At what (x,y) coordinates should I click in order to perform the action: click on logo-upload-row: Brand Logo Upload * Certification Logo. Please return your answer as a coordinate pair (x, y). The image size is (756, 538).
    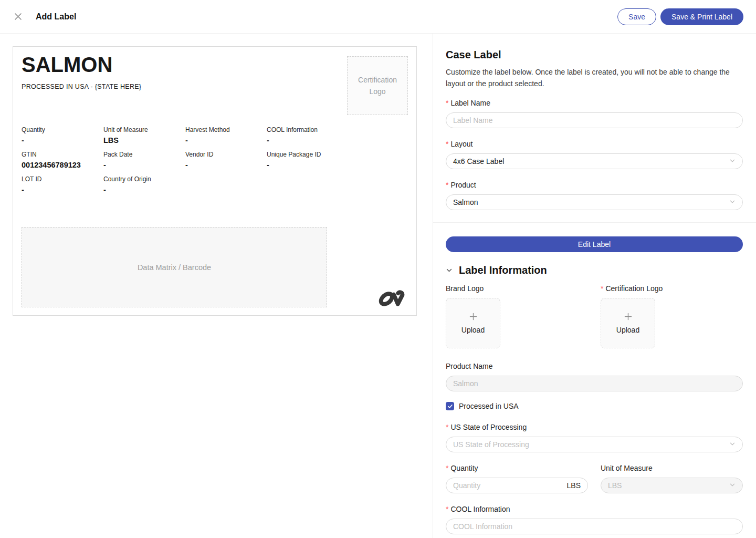
    Looking at the image, I should click on (594, 312).